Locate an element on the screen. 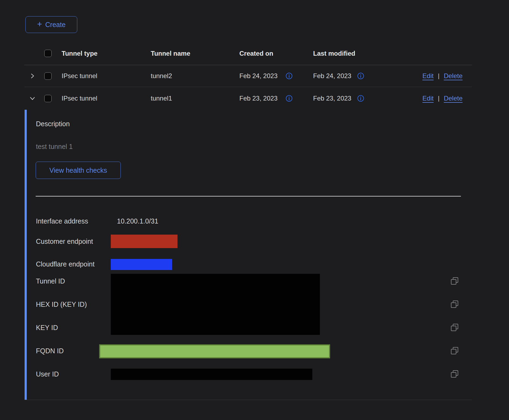  customer-endpoint-redacted-value is located at coordinates (144, 241).